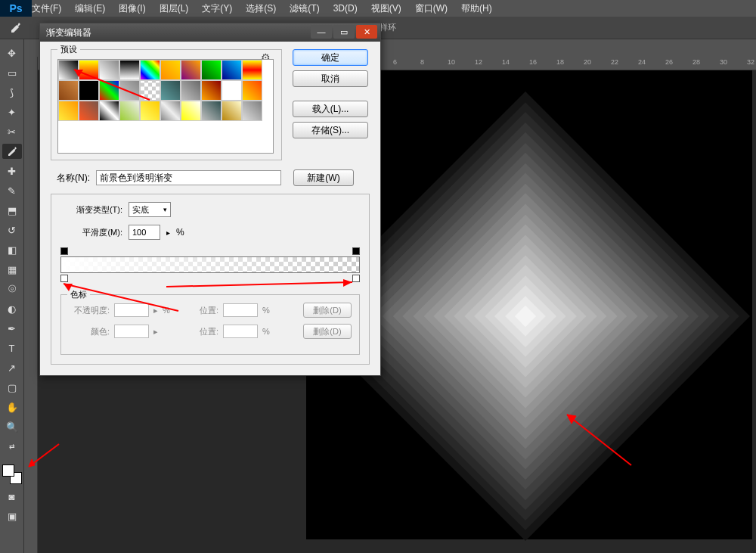 The height and width of the screenshot is (553, 756). I want to click on doc-tab: 样环, so click(388, 27).